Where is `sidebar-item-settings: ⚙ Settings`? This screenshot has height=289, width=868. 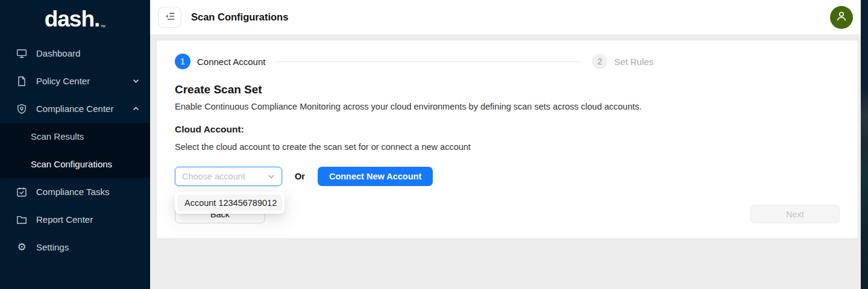
sidebar-item-settings: ⚙ Settings is located at coordinates (75, 247).